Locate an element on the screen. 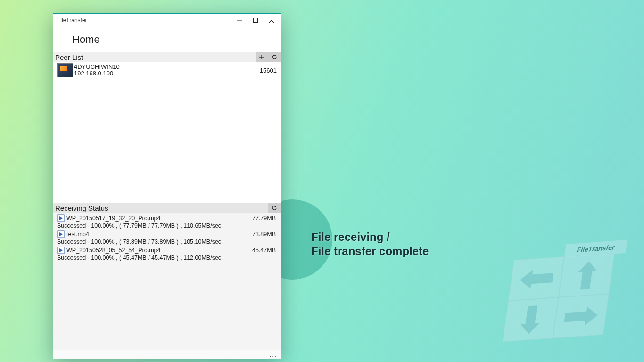 The image size is (644, 362). promo-caption: File receiving / File transfer complete is located at coordinates (370, 244).